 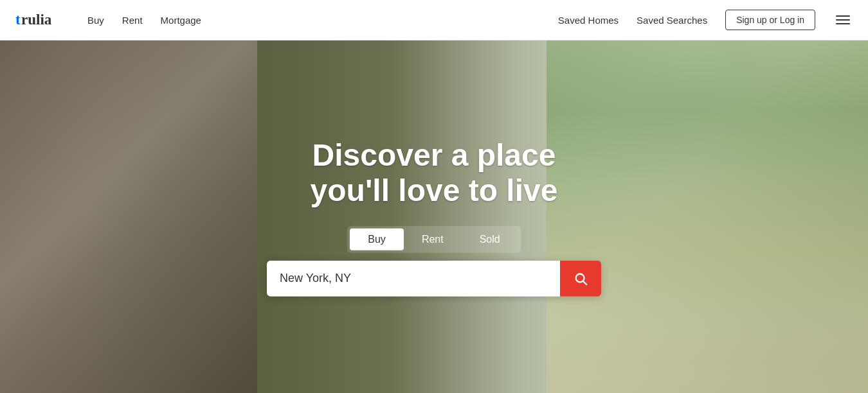 I want to click on search-submit-button, so click(x=581, y=279).